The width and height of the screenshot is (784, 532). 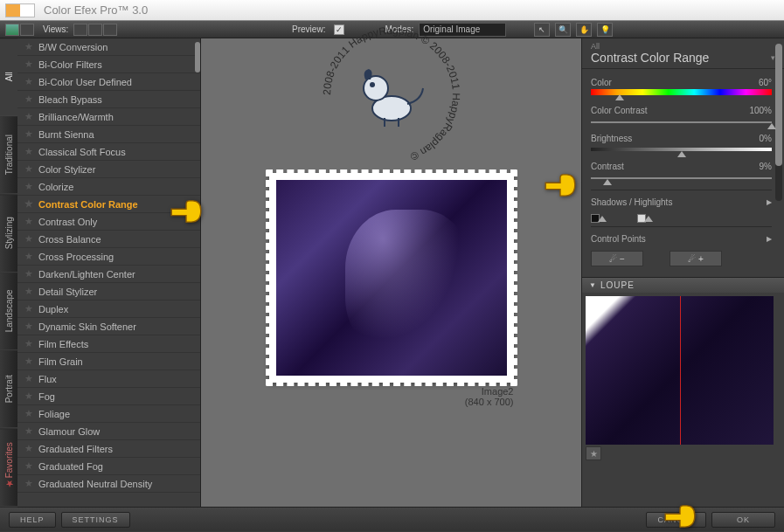 What do you see at coordinates (87, 274) in the screenshot?
I see `filter-label: Darken/Lighten Center` at bounding box center [87, 274].